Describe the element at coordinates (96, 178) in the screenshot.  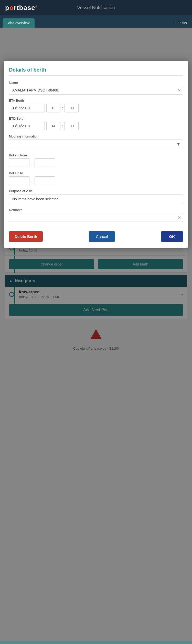
I see `bollard-to-group: Bollard to ,` at that location.